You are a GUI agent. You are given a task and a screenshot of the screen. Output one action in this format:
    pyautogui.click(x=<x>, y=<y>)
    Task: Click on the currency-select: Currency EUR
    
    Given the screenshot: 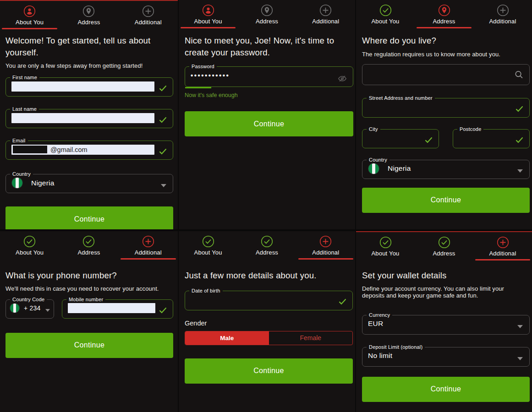 What is the action you would take?
    pyautogui.click(x=446, y=324)
    